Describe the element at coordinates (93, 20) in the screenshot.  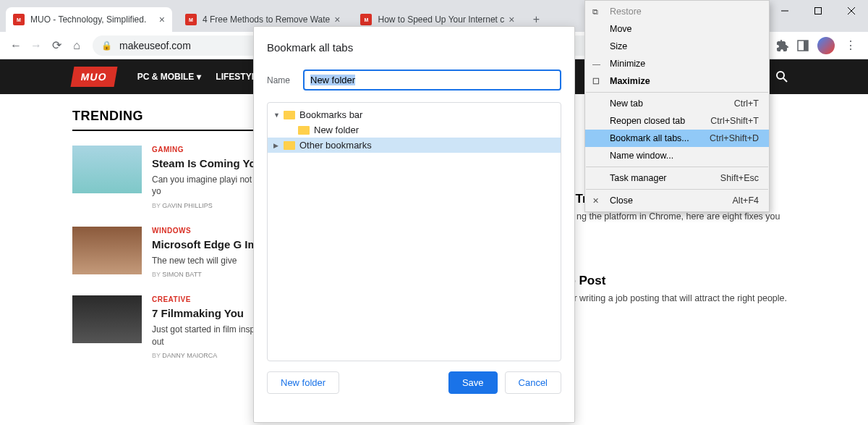
I see `tab-title: MUO - Technology, Simplified.` at that location.